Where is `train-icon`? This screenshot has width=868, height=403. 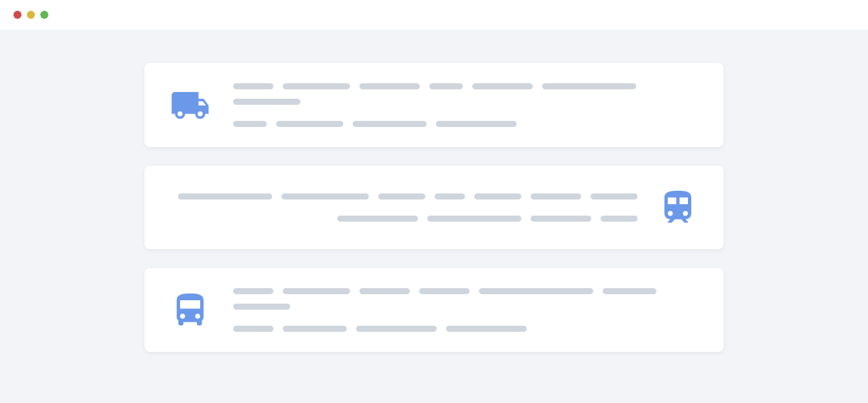
train-icon is located at coordinates (678, 208).